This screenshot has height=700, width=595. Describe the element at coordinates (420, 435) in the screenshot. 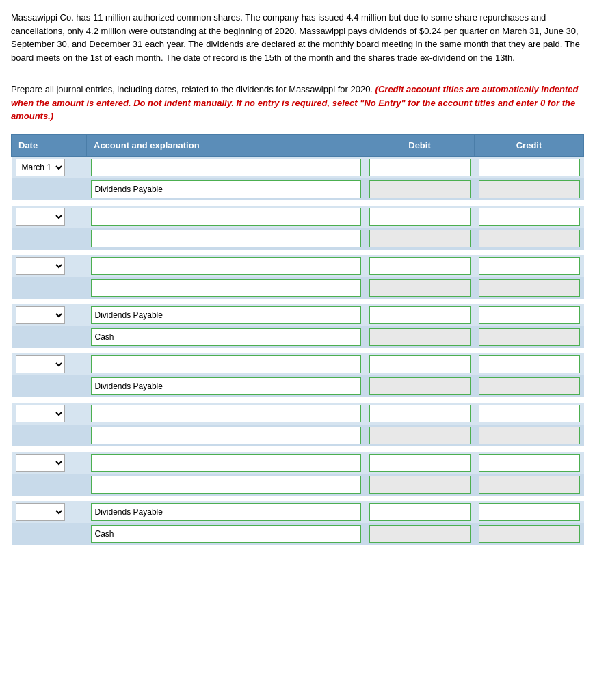

I see `debit-input-6b` at that location.